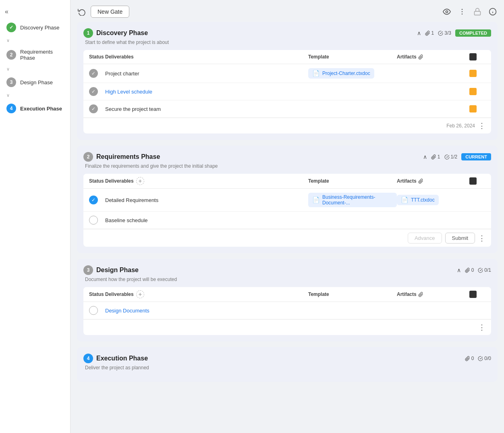  Describe the element at coordinates (353, 200) in the screenshot. I see `p2-row1-template: 📄 Business-Requirements-Document-...` at that location.